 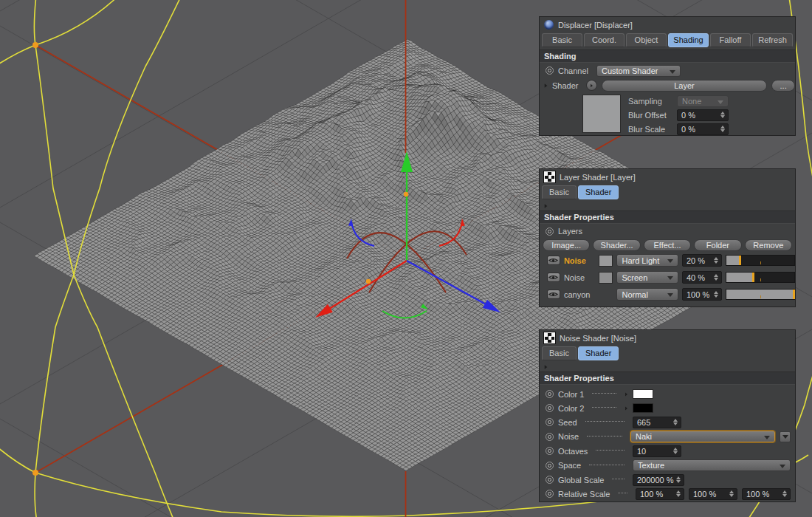 I want to click on tab-coord: Coord., so click(x=604, y=40).